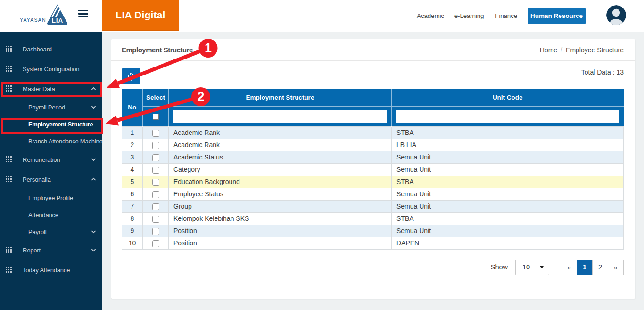 This screenshot has height=310, width=644. I want to click on sidebar-item-remuneration: Remuneration, so click(51, 159).